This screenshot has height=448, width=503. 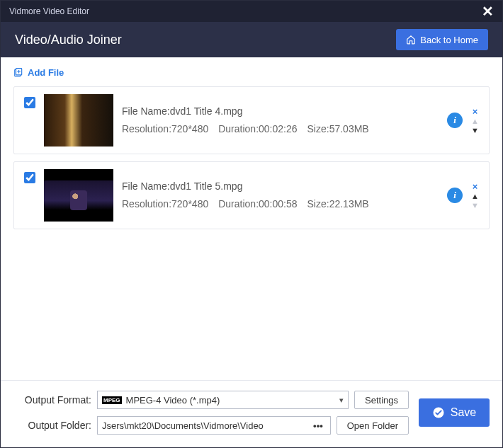 What do you see at coordinates (281, 195) in the screenshot?
I see `file-info: File Name:dvd1 Title 5.mpg Resolution:72…` at bounding box center [281, 195].